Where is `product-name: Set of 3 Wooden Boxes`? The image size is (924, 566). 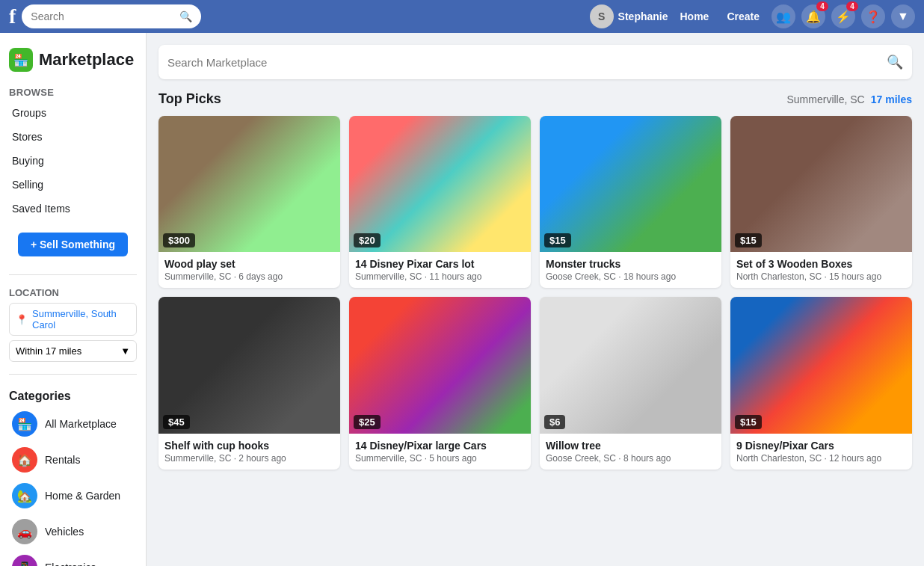 product-name: Set of 3 Wooden Boxes is located at coordinates (821, 264).